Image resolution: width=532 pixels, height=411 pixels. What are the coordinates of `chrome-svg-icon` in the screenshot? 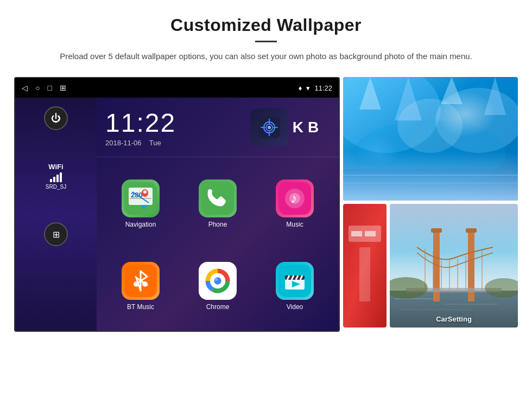 It's located at (218, 281).